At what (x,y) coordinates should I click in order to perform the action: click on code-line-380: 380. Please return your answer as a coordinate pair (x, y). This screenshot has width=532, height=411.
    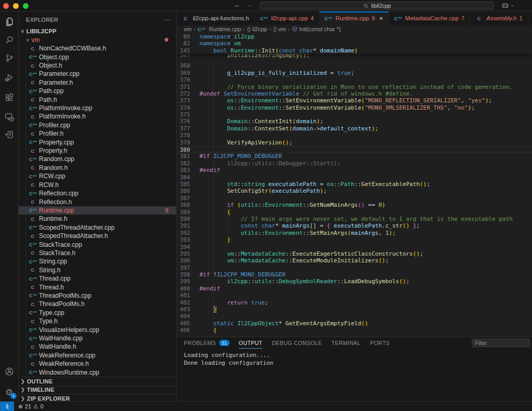
    Looking at the image, I should click on (354, 150).